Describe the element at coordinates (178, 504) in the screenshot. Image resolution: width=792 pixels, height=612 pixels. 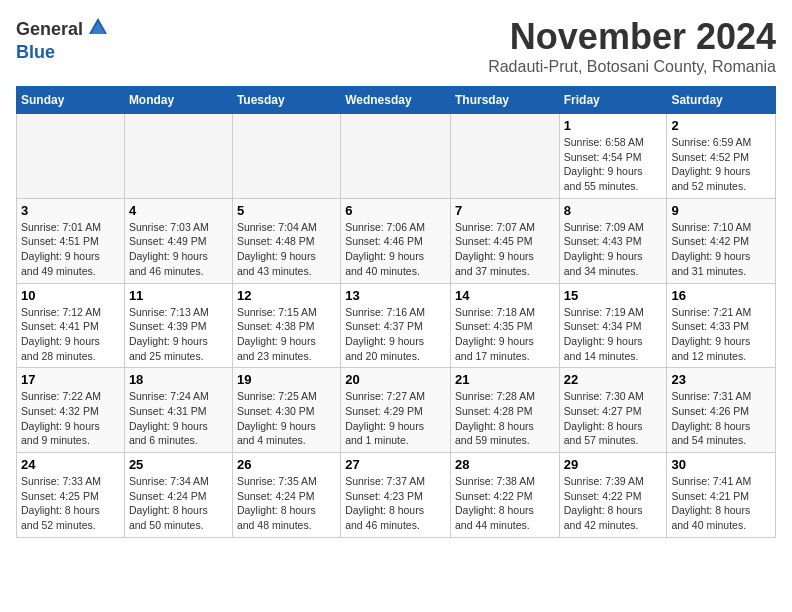
I see `day-detail: Sunrise: 7:34 AM Sunset: 4:24 PM Dayligh…` at that location.